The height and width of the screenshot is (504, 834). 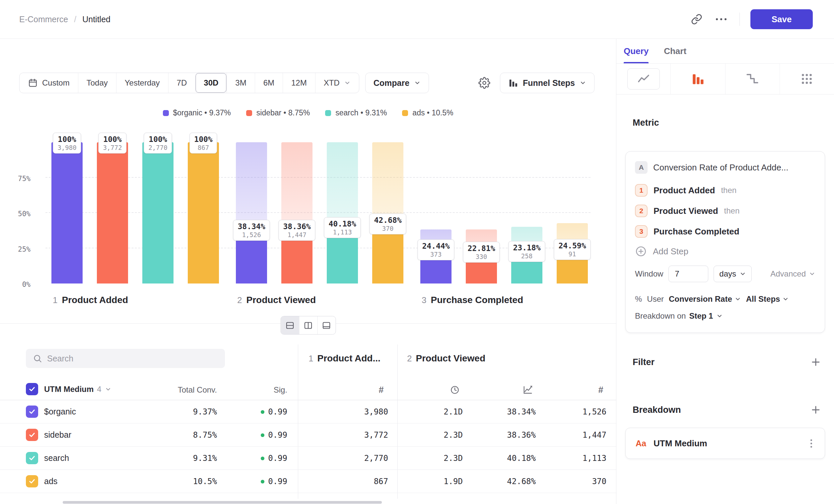 What do you see at coordinates (793, 274) in the screenshot?
I see `advanced-options-button: Advanced` at bounding box center [793, 274].